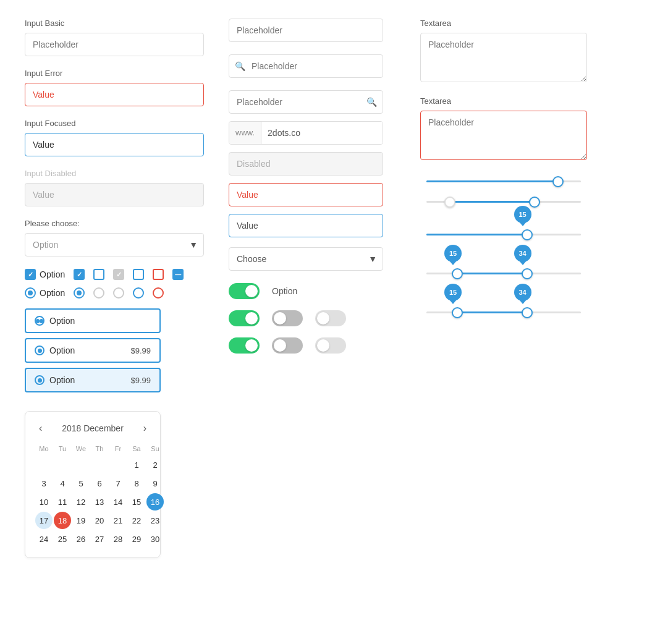  What do you see at coordinates (137, 502) in the screenshot?
I see `cal-day-15: 15` at bounding box center [137, 502].